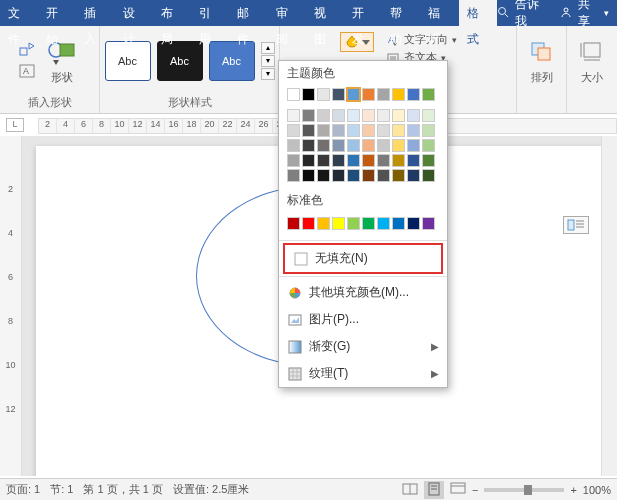  I want to click on tab-develop: 开发, so click(363, 13).